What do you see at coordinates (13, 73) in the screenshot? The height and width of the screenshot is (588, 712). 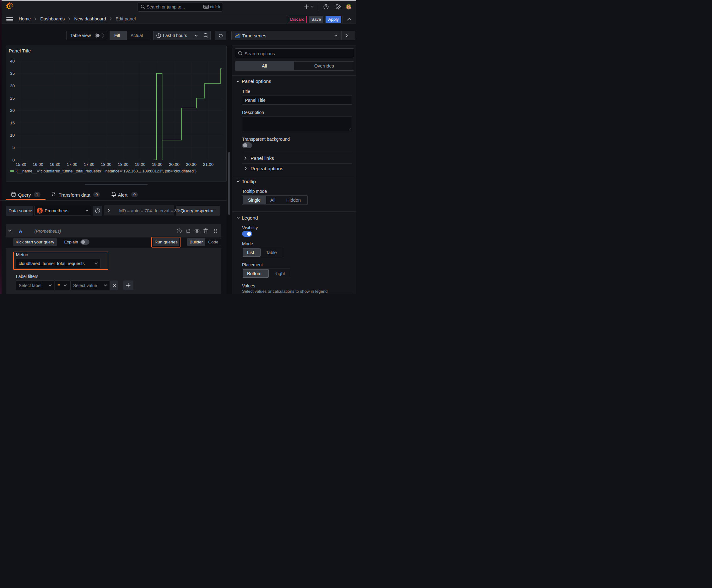 I see `svg-text: 35` at bounding box center [13, 73].